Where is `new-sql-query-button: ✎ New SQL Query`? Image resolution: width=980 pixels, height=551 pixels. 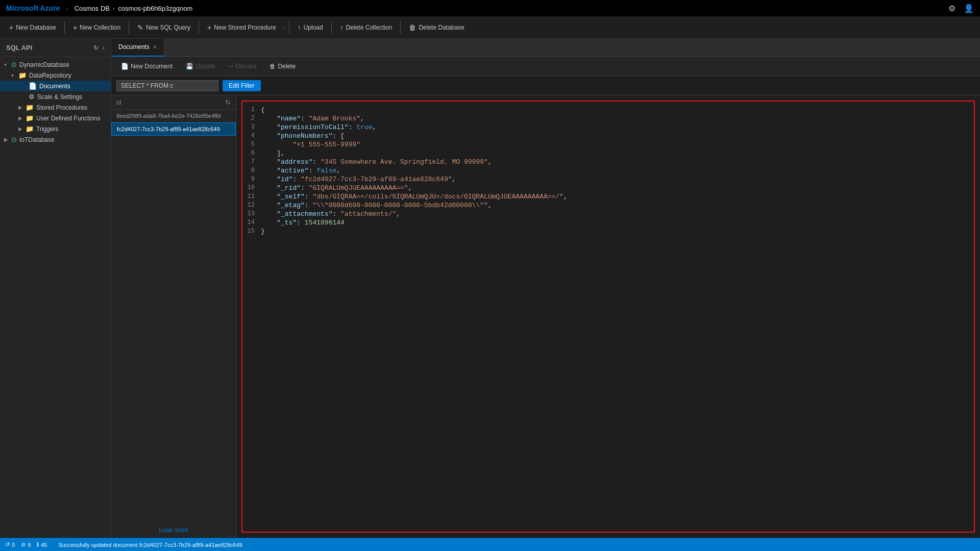 new-sql-query-button: ✎ New SQL Query is located at coordinates (164, 28).